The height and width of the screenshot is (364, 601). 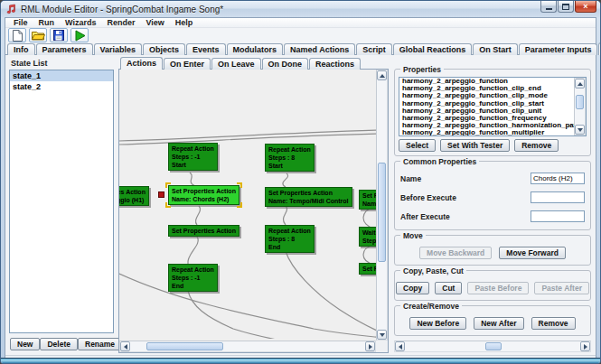 I want to click on new-before-button: New Before, so click(x=437, y=323).